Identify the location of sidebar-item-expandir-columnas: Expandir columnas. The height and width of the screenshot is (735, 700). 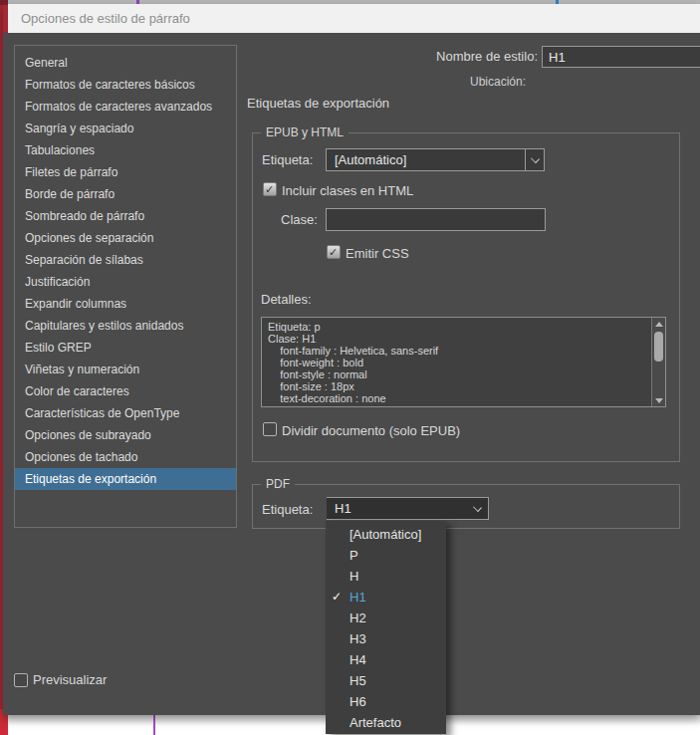
(125, 304).